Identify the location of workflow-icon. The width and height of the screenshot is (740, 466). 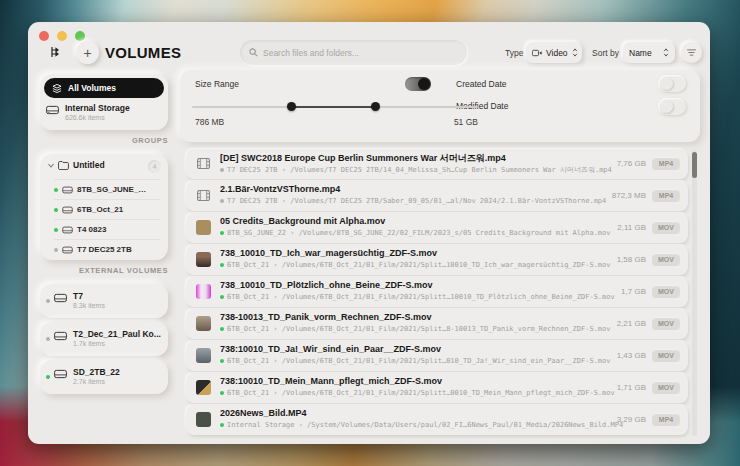
(55, 52).